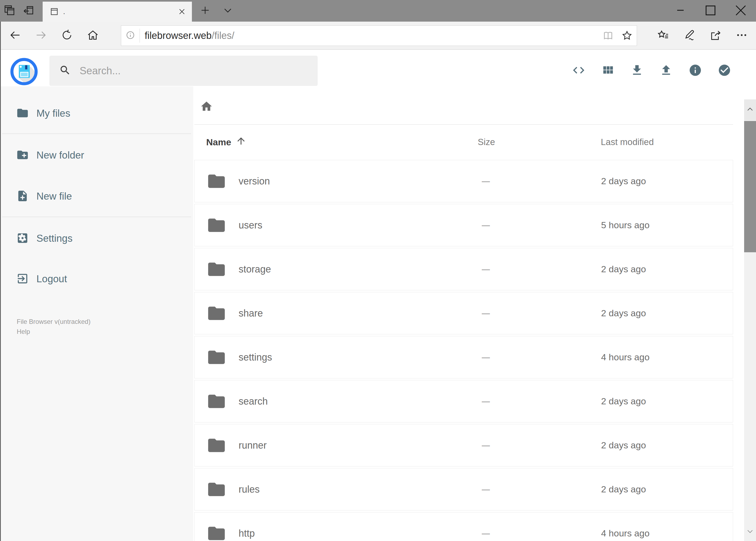  What do you see at coordinates (750, 532) in the screenshot?
I see `scroll-down-button` at bounding box center [750, 532].